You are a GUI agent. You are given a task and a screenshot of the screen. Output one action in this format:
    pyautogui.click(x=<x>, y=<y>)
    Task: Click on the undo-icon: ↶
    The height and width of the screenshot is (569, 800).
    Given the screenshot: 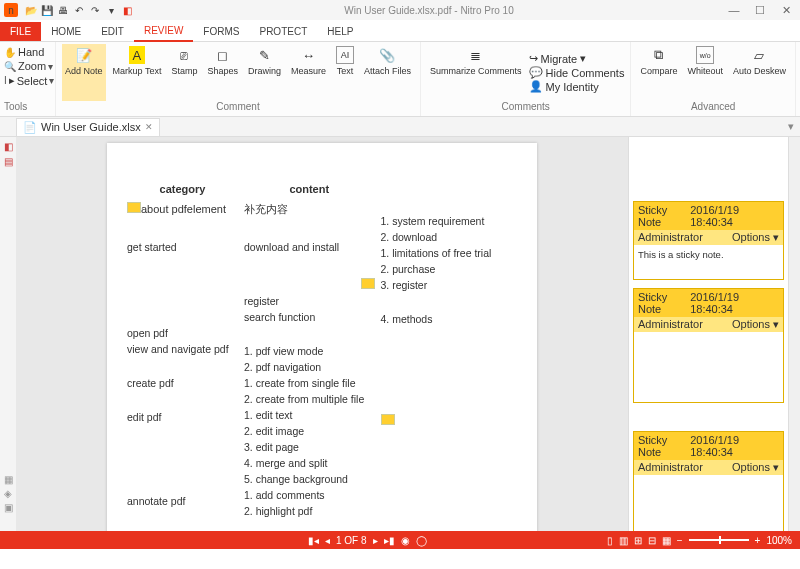 What is the action you would take?
    pyautogui.click(x=79, y=10)
    